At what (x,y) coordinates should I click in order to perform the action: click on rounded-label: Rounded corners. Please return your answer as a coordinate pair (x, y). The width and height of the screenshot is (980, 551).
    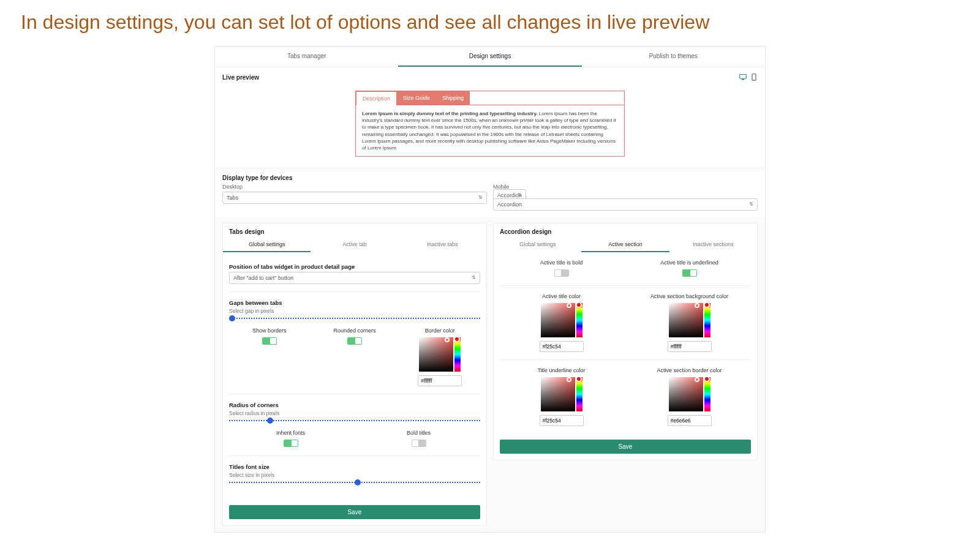
    Looking at the image, I should click on (354, 331).